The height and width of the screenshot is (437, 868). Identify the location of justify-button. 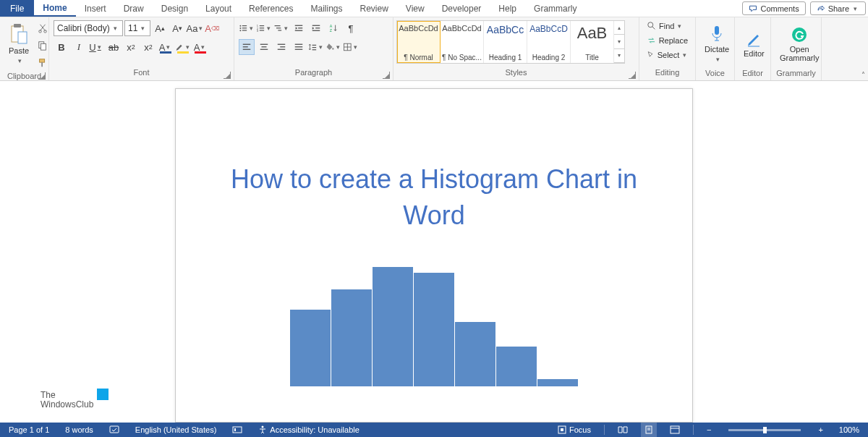
(299, 47).